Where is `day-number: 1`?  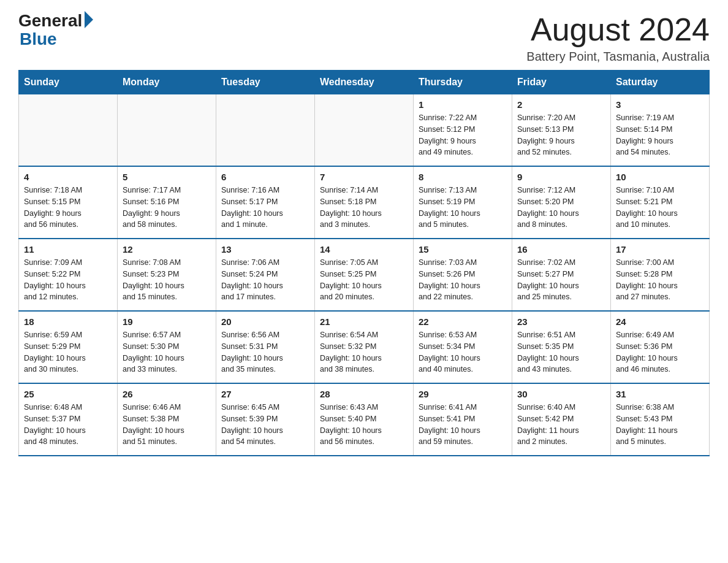
day-number: 1 is located at coordinates (463, 104).